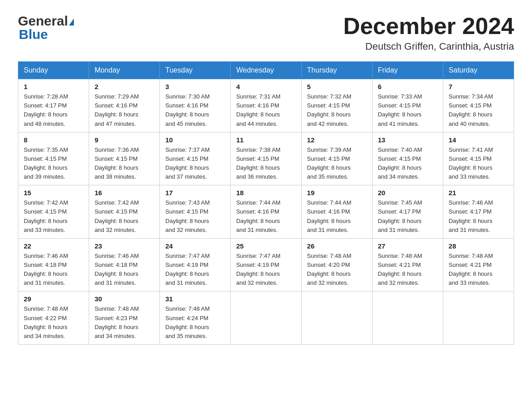 This screenshot has width=532, height=411. What do you see at coordinates (124, 299) in the screenshot?
I see `day-number: 30` at bounding box center [124, 299].